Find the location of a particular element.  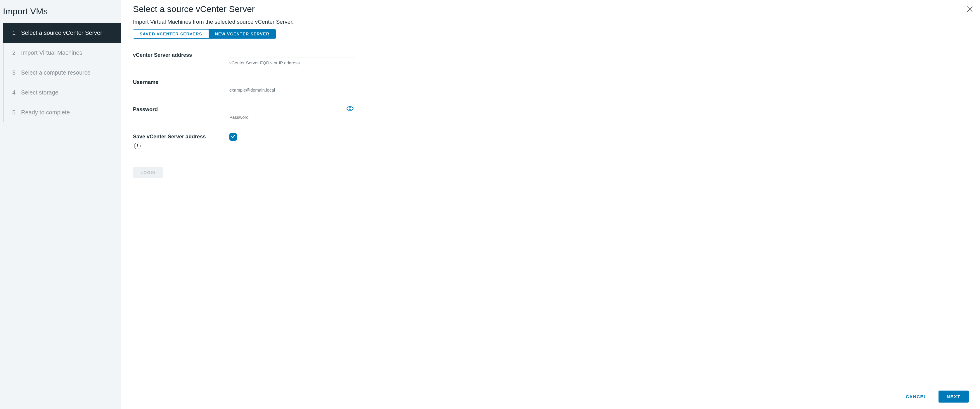

step-label: Select a compute resource is located at coordinates (56, 73).